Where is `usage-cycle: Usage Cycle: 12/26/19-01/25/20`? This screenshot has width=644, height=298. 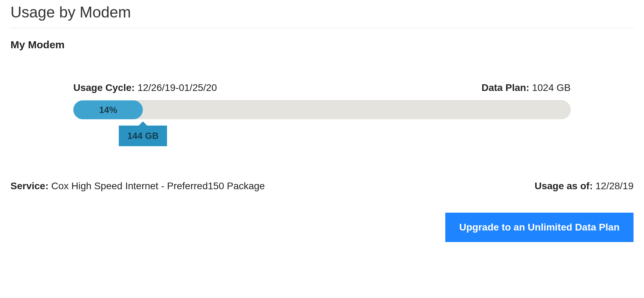
usage-cycle: Usage Cycle: 12/26/19-01/25/20 is located at coordinates (145, 88).